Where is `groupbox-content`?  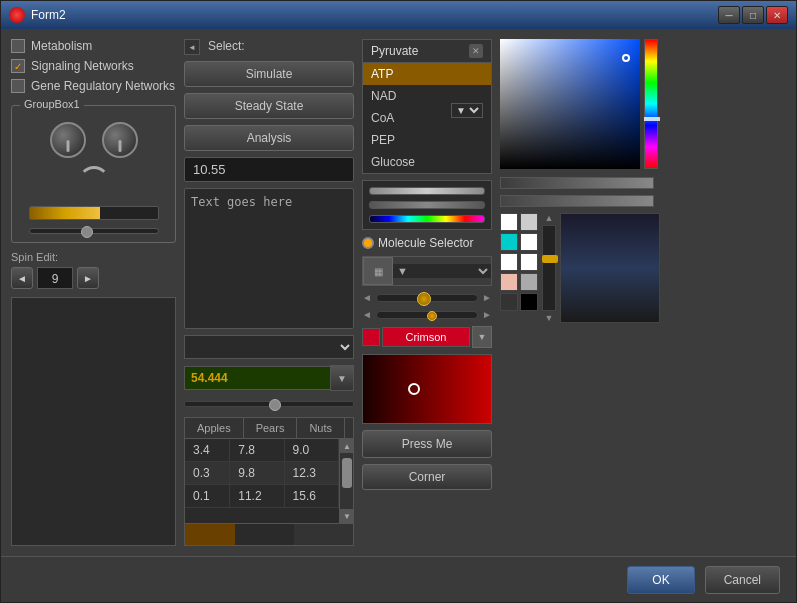
groupbox-content is located at coordinates (94, 174).